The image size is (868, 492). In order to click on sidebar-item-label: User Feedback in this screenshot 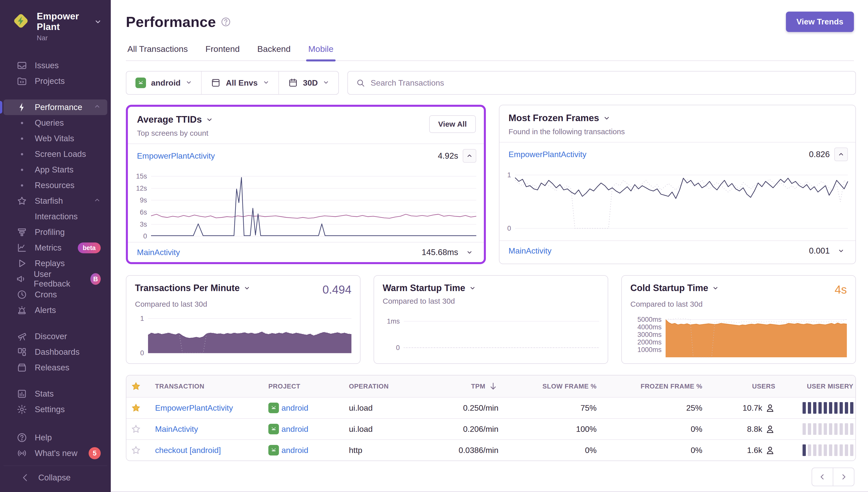, I will do `click(59, 279)`.